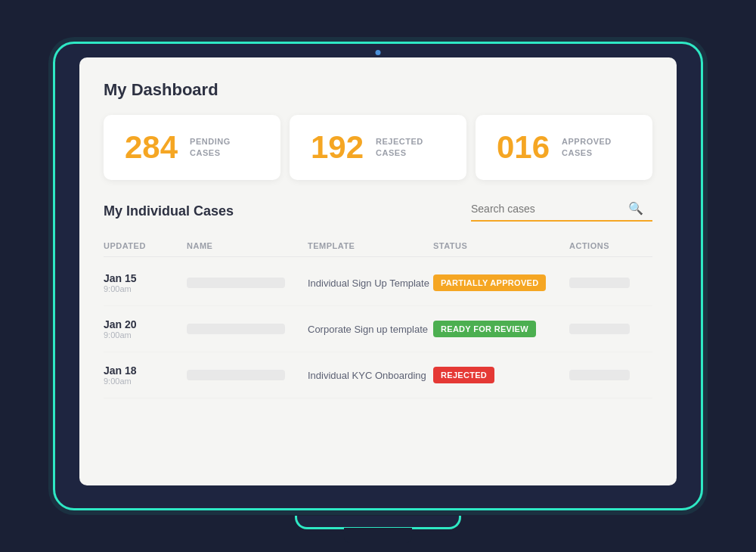 The image size is (756, 552). I want to click on status-badge: REJECTED, so click(464, 375).